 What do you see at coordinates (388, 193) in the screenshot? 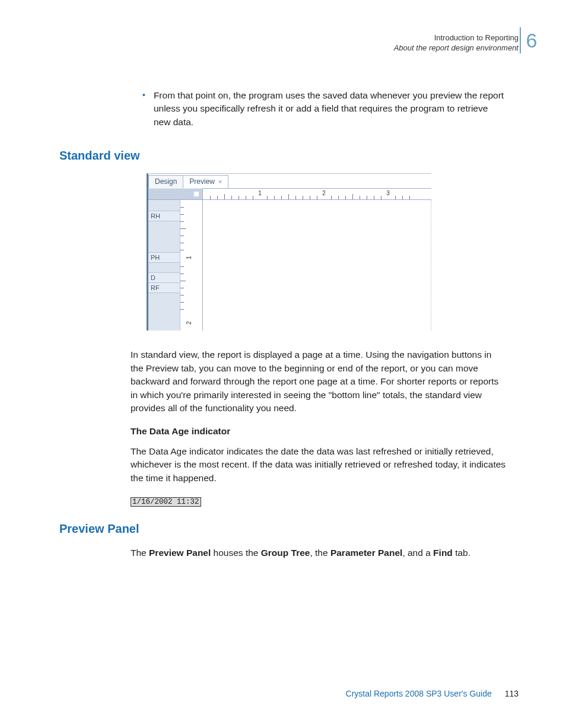
I see `ruler-mark-3: 3` at bounding box center [388, 193].